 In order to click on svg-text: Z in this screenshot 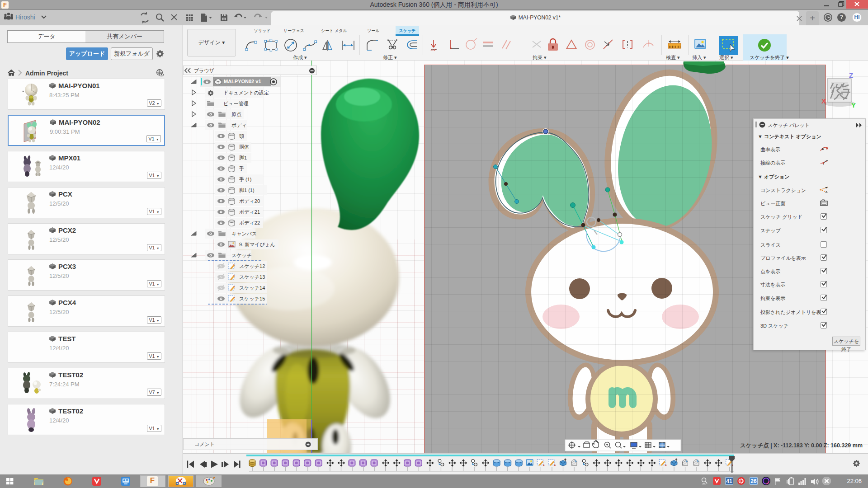, I will do `click(851, 75)`.